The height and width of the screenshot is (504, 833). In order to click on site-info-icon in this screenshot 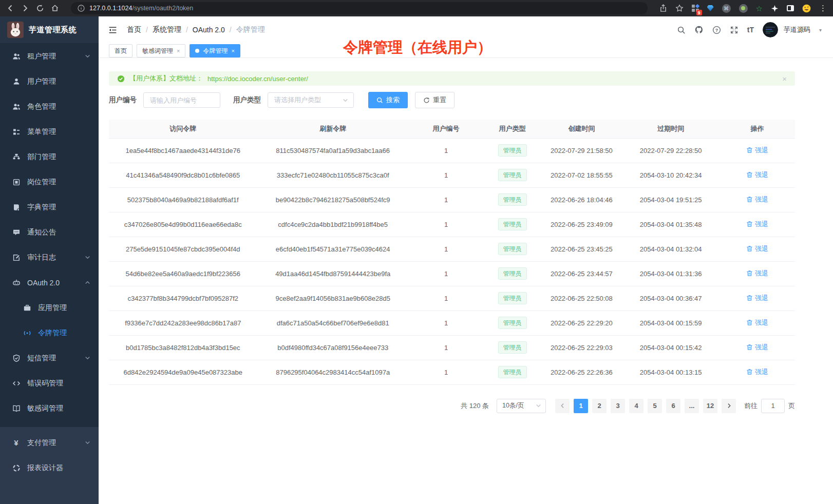, I will do `click(81, 8)`.